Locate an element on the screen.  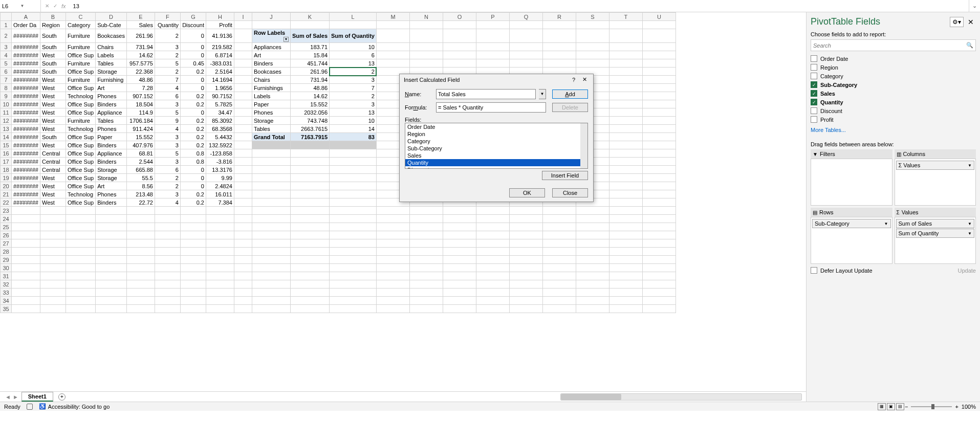
cell: Furniture is located at coordinates (80, 121).